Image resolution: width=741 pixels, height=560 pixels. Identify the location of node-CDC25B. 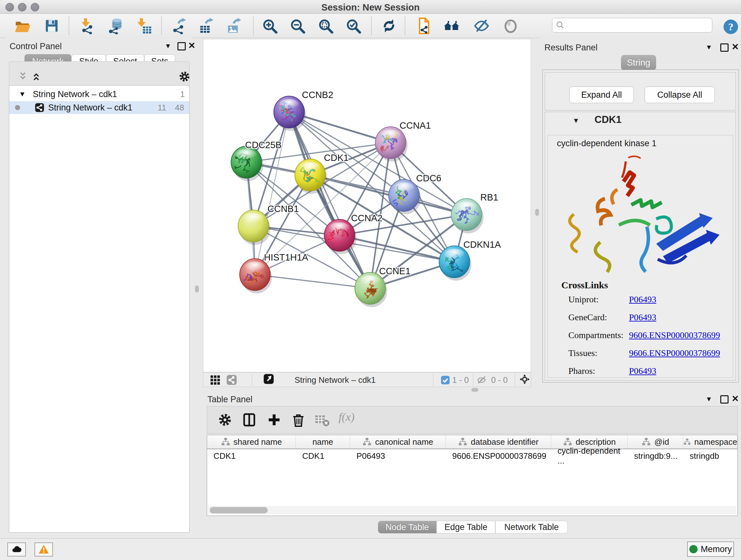
(247, 164).